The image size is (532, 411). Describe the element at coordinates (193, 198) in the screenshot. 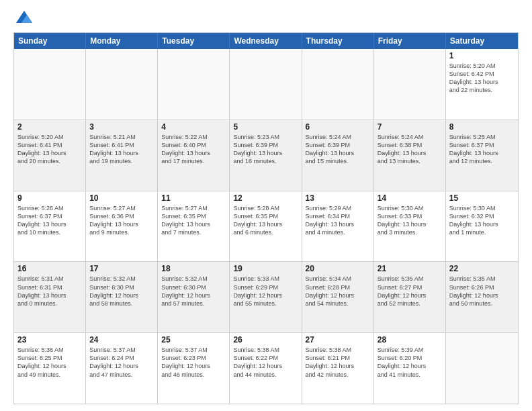

I see `day-number: 11` at that location.